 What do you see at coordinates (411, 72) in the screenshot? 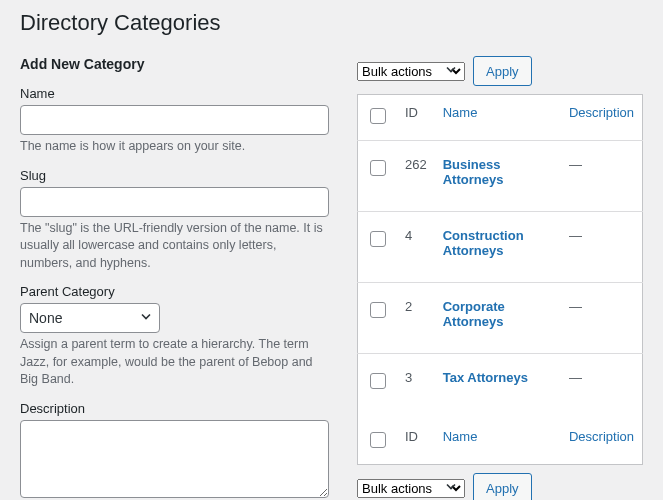
I see `bulk-action-select-top: Bulk actions` at bounding box center [411, 72].